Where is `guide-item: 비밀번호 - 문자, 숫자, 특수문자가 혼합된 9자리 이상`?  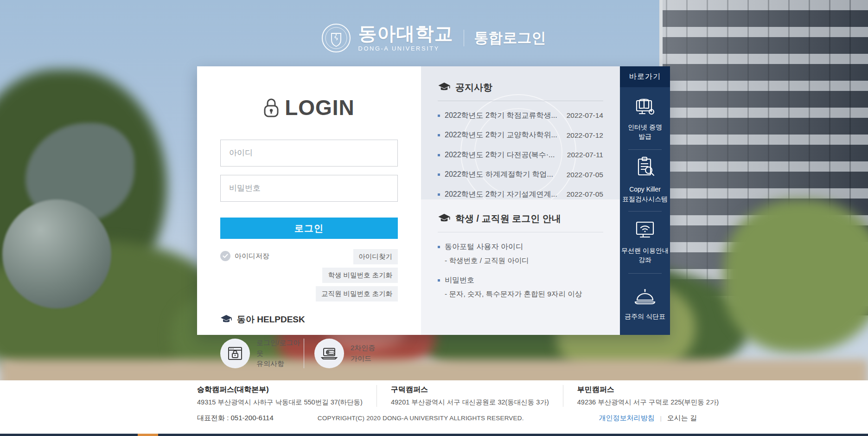 guide-item: 비밀번호 - 문자, 숫자, 특수문자가 혼합된 9자리 이상 is located at coordinates (520, 288).